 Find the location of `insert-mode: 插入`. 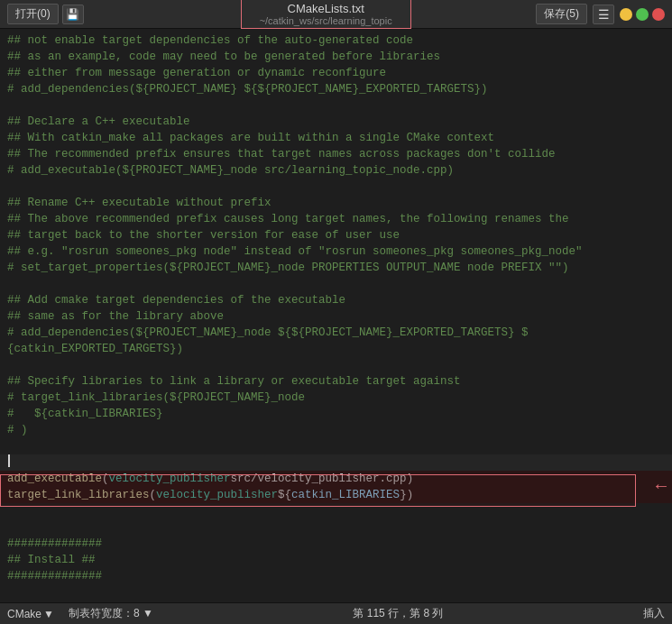

insert-mode: 插入 is located at coordinates (654, 613).